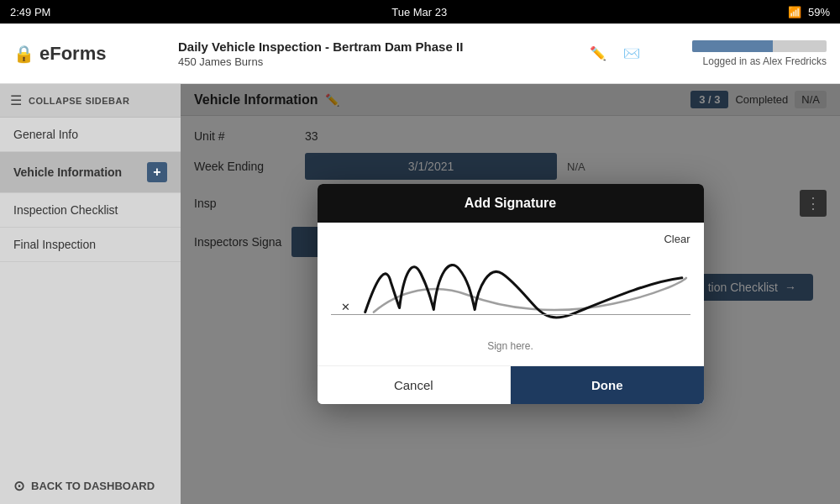 This screenshot has height=504, width=840. What do you see at coordinates (91, 173) in the screenshot?
I see `sidebar-item-vehicle-information: Vehicle Information +` at bounding box center [91, 173].